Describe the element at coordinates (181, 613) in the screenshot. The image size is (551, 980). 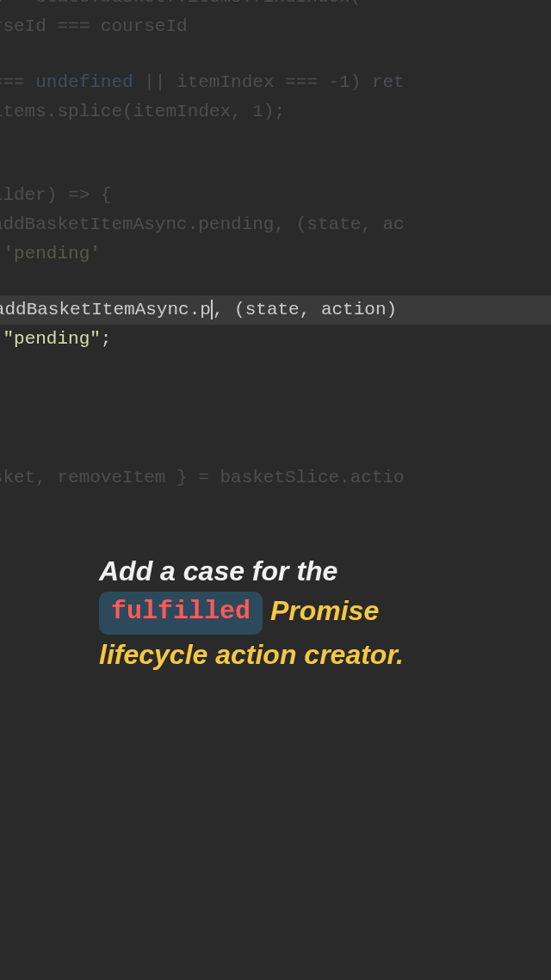
I see `code-keyword-pill: fulfilled` at that location.